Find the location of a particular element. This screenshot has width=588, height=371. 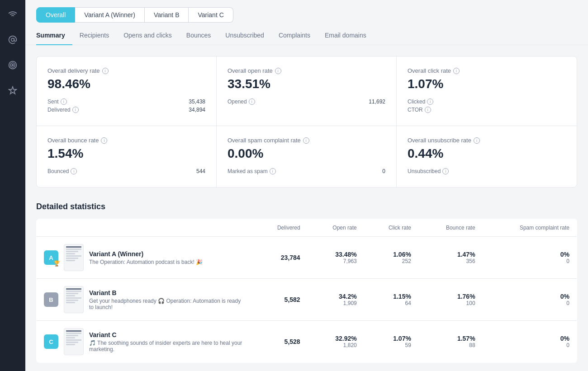

tab-variant-c: Variant C is located at coordinates (211, 15).